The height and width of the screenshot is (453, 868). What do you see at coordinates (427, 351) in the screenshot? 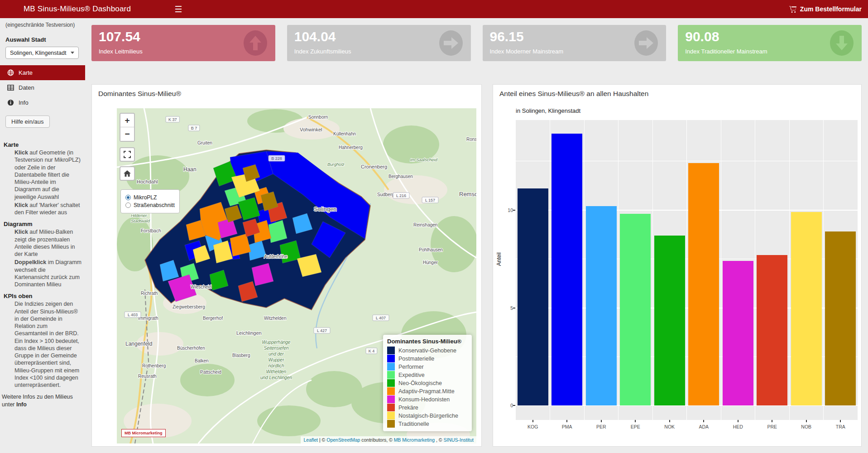
I see `legend-label: Konservativ-Gehobene` at bounding box center [427, 351].